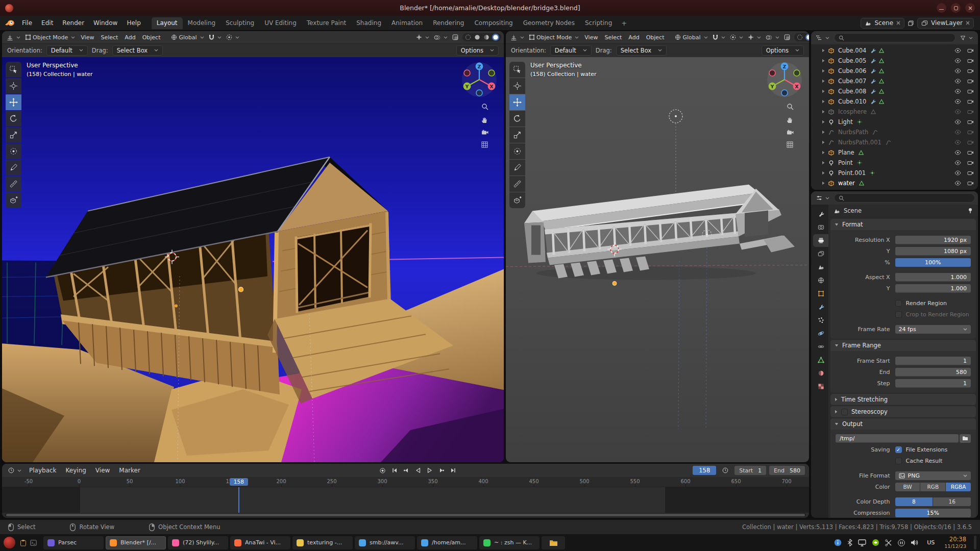 This screenshot has height=551, width=980. Describe the element at coordinates (933, 251) in the screenshot. I see `y-field: 1080 px` at that location.